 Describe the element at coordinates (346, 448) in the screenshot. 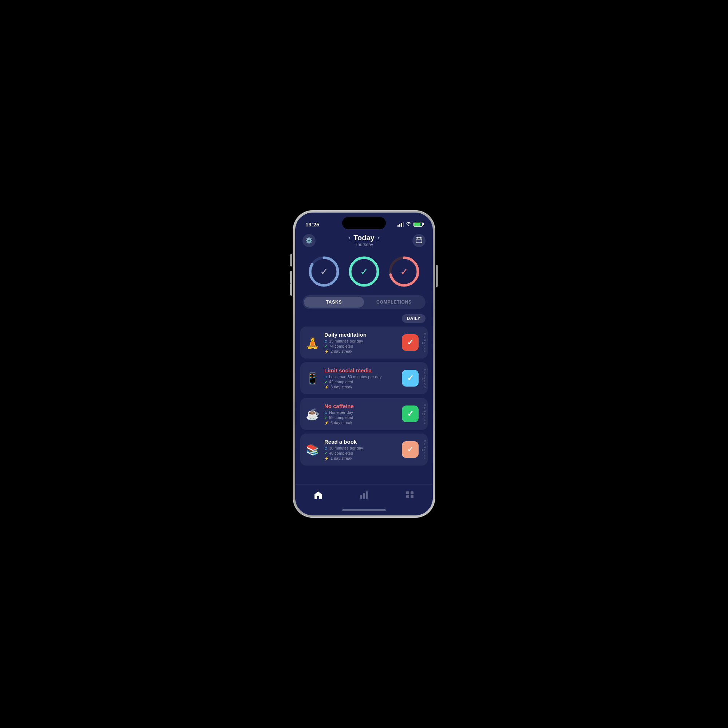

I see `habit-duration-4: 30 minutes per day` at that location.